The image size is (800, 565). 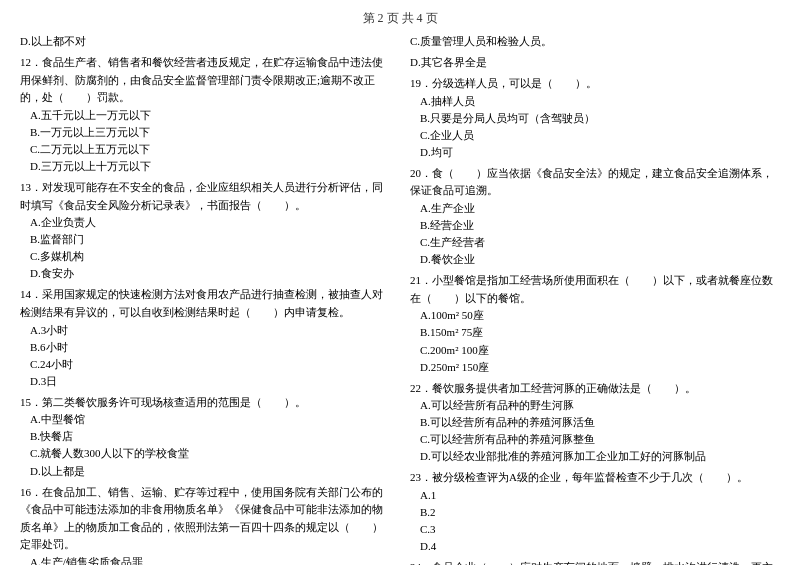 What do you see at coordinates (595, 42) in the screenshot?
I see `option-c-right: C.质量管理人员和检验人员。` at bounding box center [595, 42].